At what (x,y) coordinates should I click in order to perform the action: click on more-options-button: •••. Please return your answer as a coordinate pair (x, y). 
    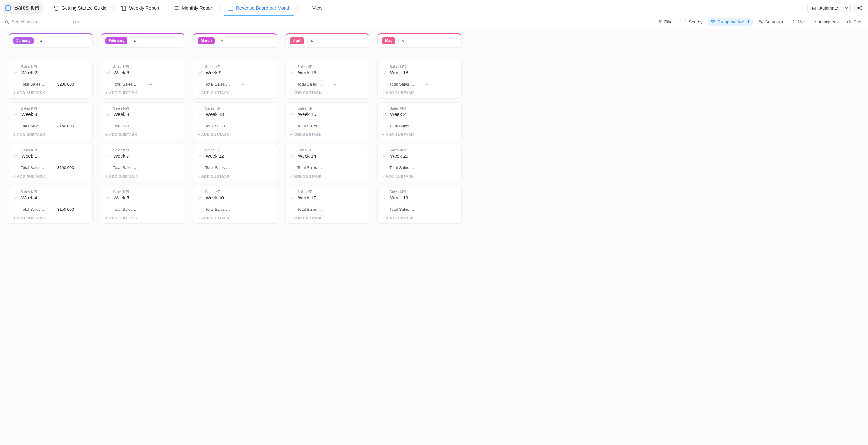
    Looking at the image, I should click on (76, 22).